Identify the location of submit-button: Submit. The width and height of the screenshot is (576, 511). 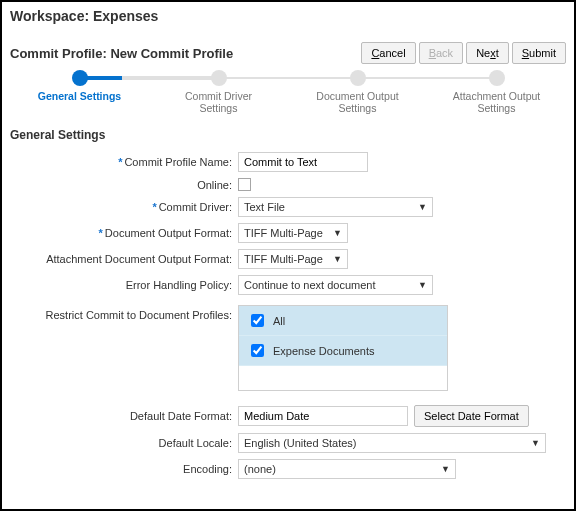
(539, 53).